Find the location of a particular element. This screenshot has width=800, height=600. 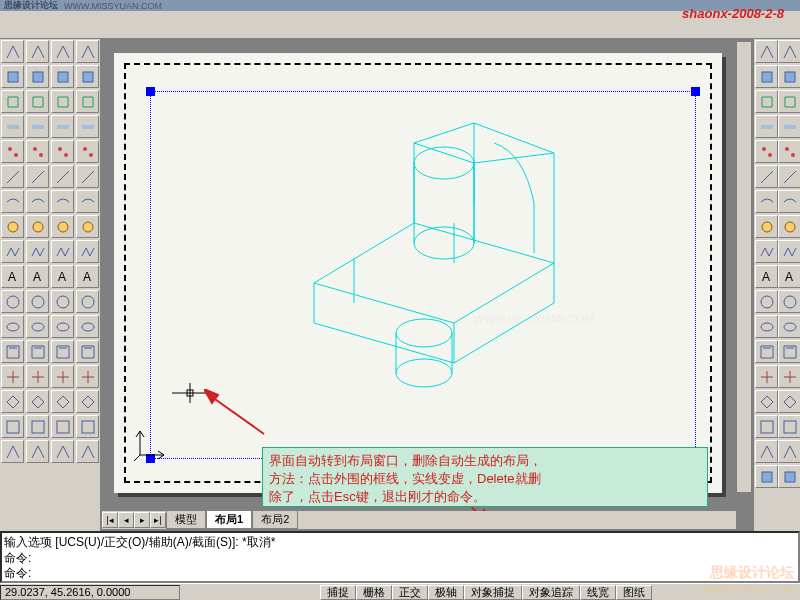

edit-tool-button: A is located at coordinates (88, 276).